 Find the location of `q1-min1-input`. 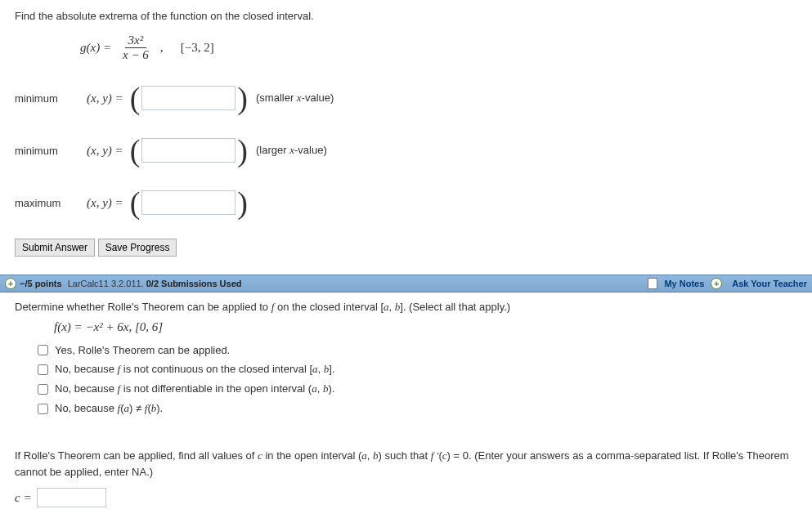

q1-min1-input is located at coordinates (188, 98).